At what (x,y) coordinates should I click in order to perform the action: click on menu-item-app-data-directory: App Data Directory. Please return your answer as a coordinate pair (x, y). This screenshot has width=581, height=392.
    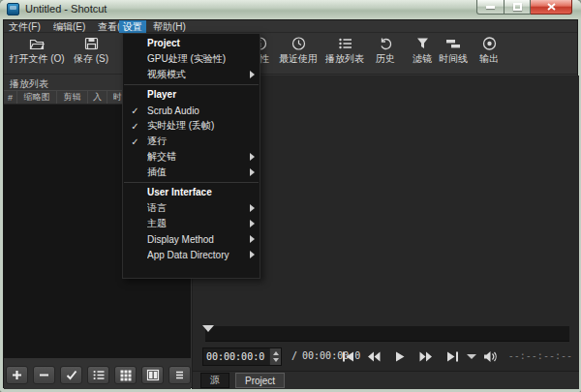
    Looking at the image, I should click on (192, 255).